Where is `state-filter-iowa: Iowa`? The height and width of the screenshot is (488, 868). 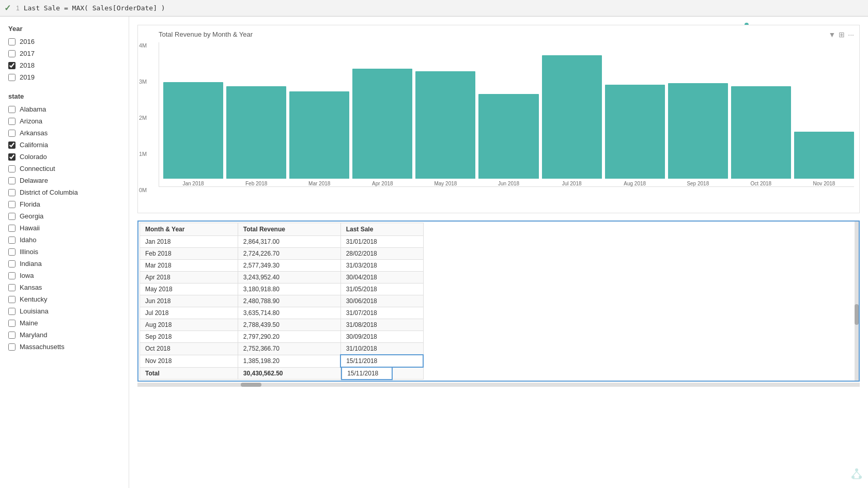
state-filter-iowa: Iowa is located at coordinates (64, 276).